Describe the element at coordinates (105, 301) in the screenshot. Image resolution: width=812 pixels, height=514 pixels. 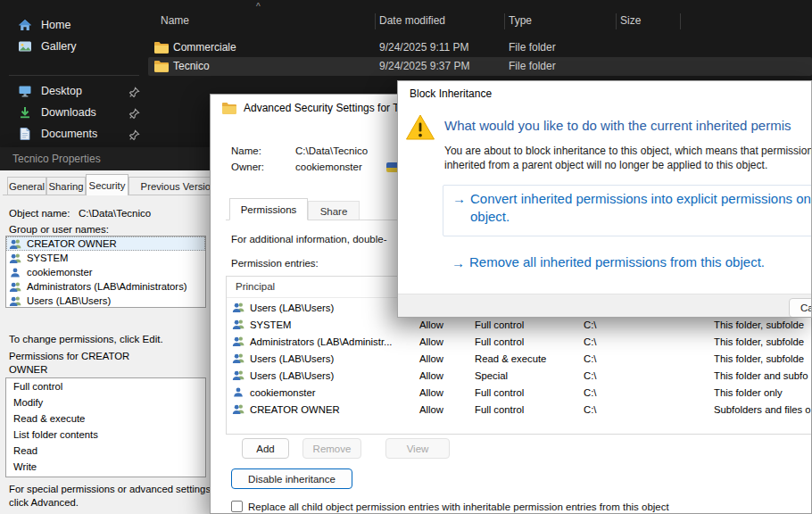
I see `list-item-users: Users (LAB\Users)` at that location.